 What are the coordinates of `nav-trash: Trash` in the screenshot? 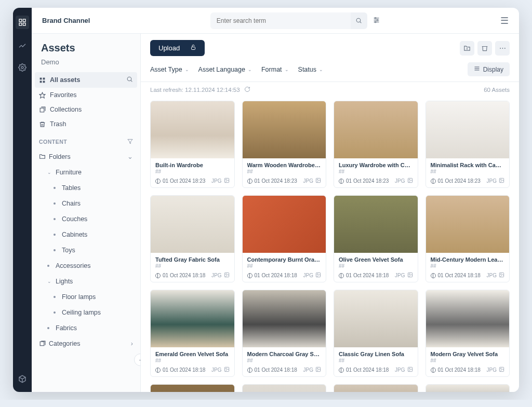 It's located at (86, 124).